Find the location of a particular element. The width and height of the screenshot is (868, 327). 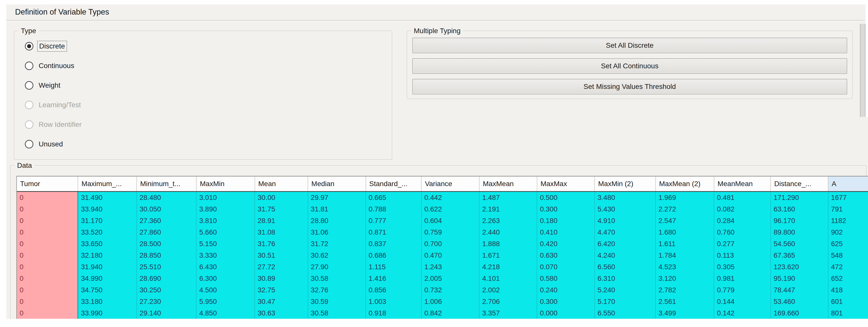

cell-a: 801 is located at coordinates (848, 313).